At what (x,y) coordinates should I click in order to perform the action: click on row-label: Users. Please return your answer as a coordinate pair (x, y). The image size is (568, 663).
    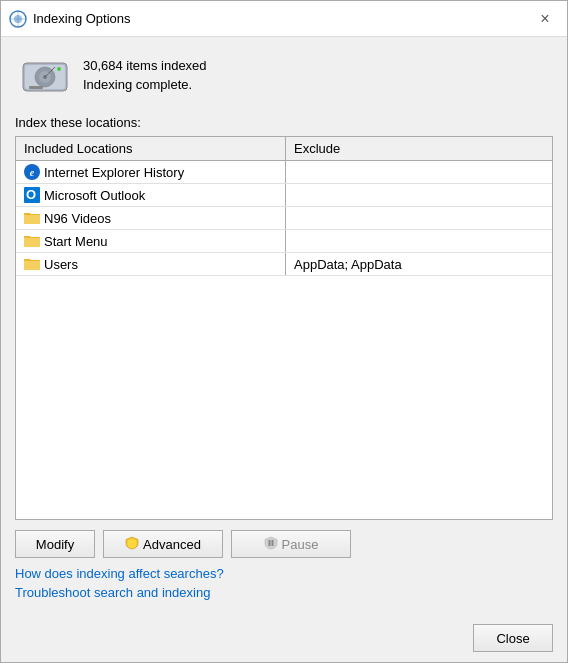
    Looking at the image, I should click on (61, 264).